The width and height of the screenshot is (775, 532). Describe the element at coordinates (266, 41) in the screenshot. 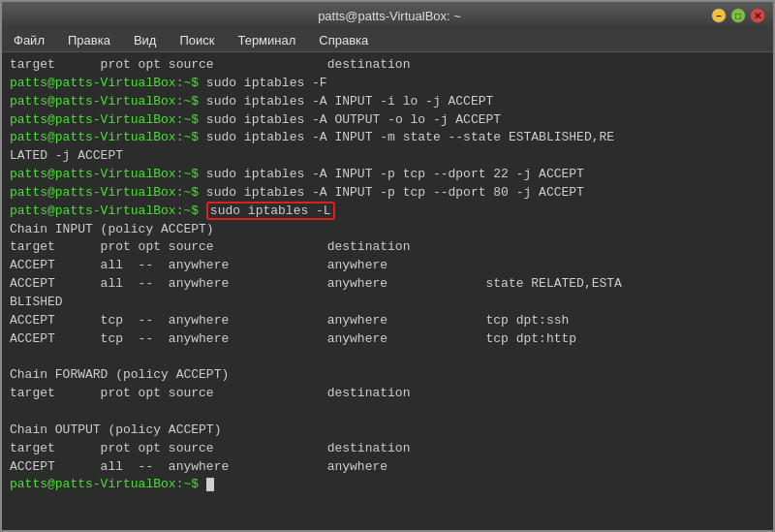

I see `menu-terminal: Терминал` at that location.